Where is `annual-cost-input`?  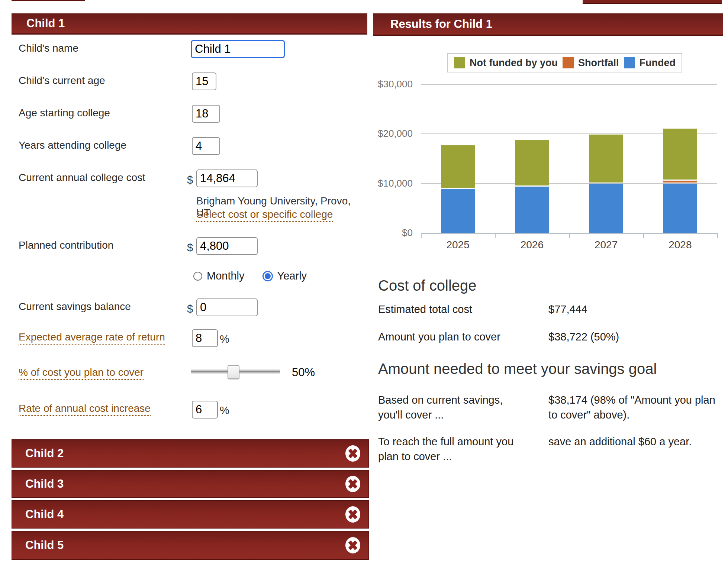
annual-cost-input is located at coordinates (227, 178).